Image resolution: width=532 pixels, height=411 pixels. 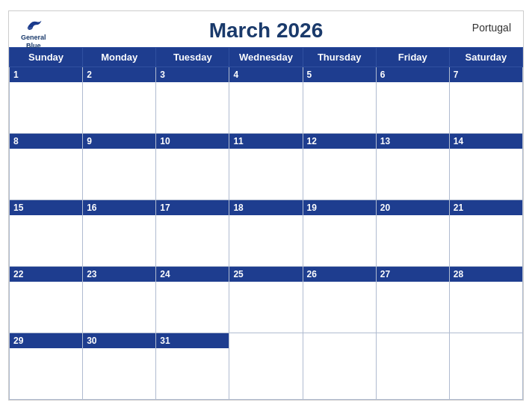 What do you see at coordinates (34, 37) in the screenshot?
I see `logo-brand-top: General` at bounding box center [34, 37].